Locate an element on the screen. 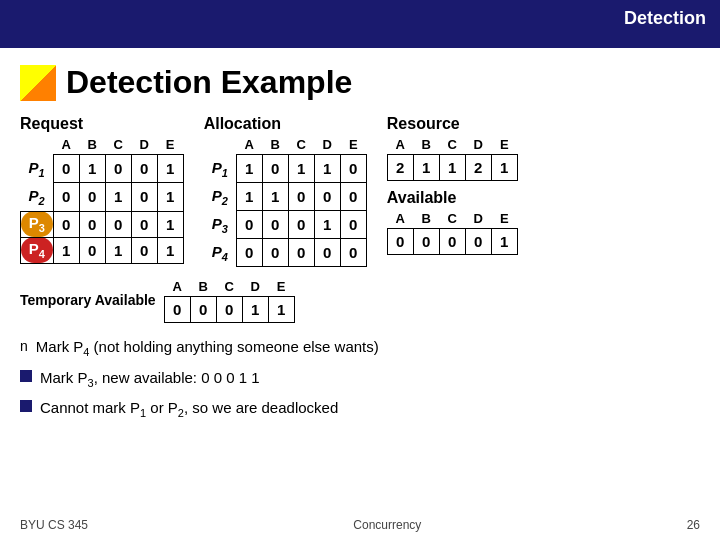 Image resolution: width=720 pixels, height=540 pixels. resource-section: Resource A B C D E 2 is located at coordinates (452, 148).